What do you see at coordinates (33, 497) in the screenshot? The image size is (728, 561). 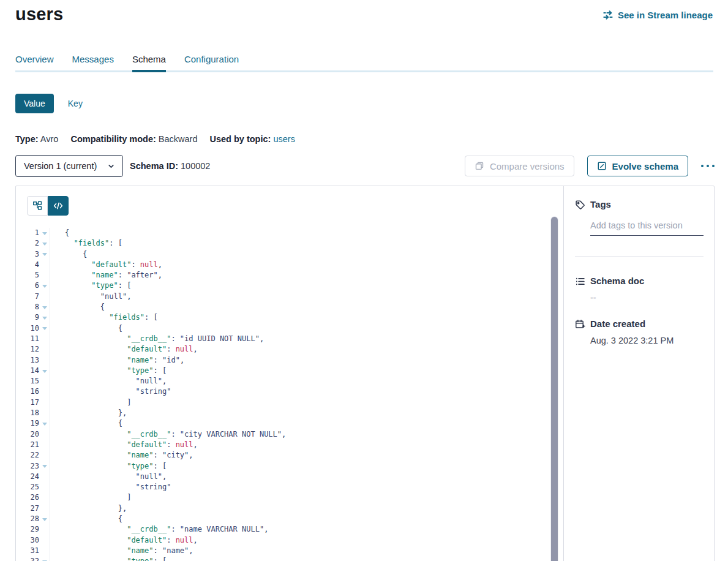 I see `gutter: 26` at bounding box center [33, 497].